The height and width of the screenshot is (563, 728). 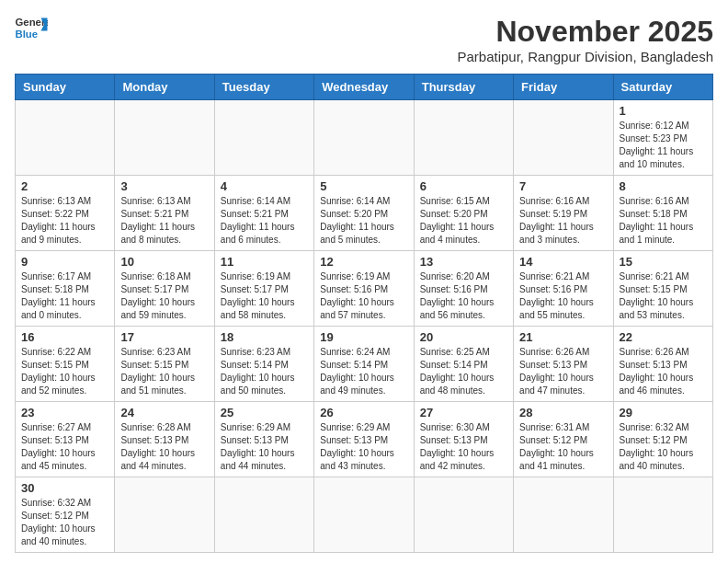 What do you see at coordinates (563, 289) in the screenshot?
I see `calendar-cell: 14Sunrise: 6:21 AM Sunset: 5:16 PM Dayli…` at bounding box center [563, 289].